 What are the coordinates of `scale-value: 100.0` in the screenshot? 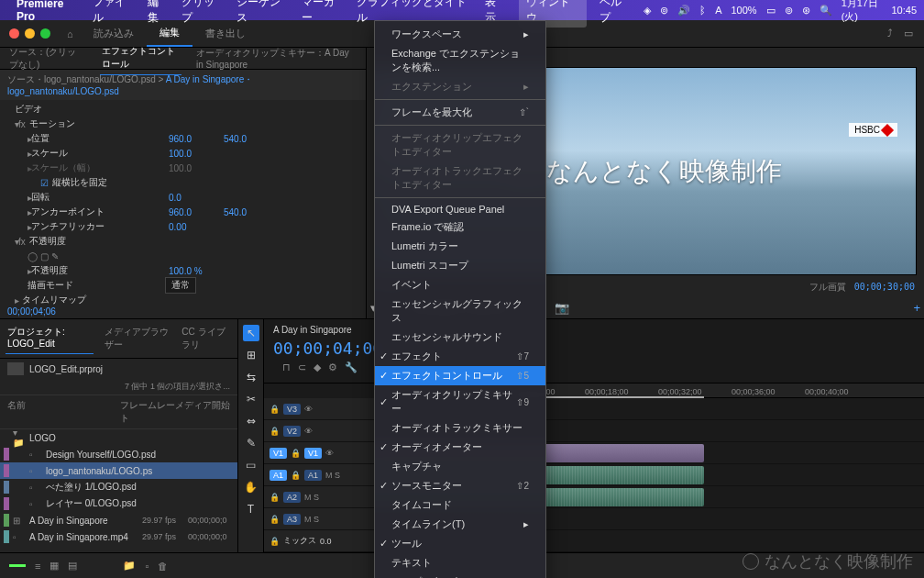 It's located at (196, 154).